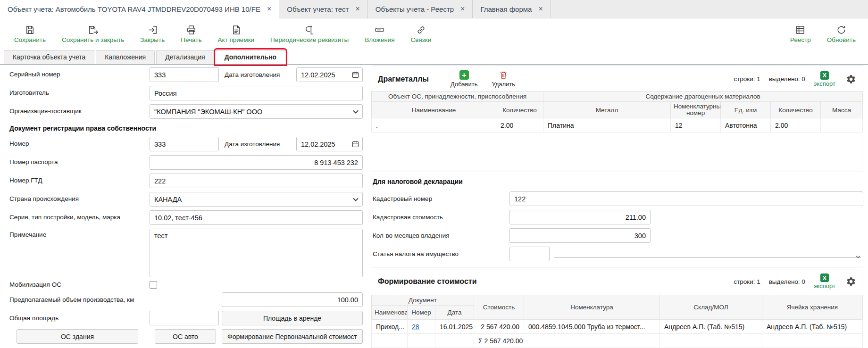 This screenshot has width=868, height=348. What do you see at coordinates (292, 318) in the screenshot?
I see `rented-area-button: Площадь в аренде` at bounding box center [292, 318].